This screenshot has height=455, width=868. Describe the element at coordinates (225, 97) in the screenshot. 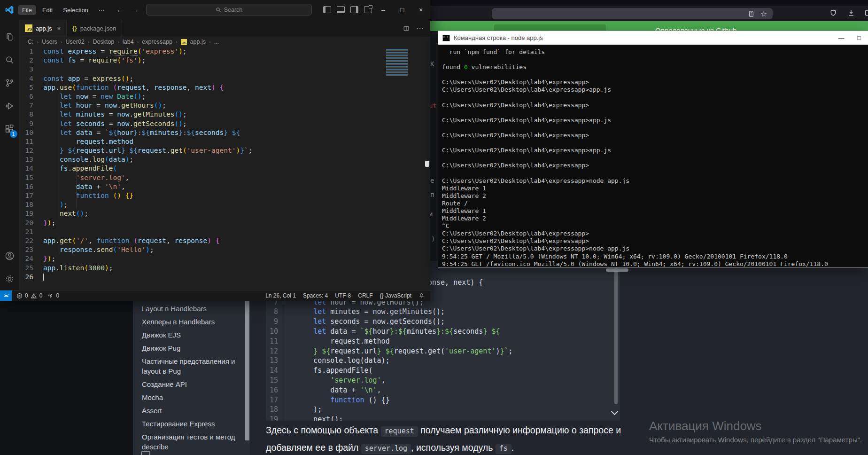

I see `code-line: 6 let now = new Date();` at that location.